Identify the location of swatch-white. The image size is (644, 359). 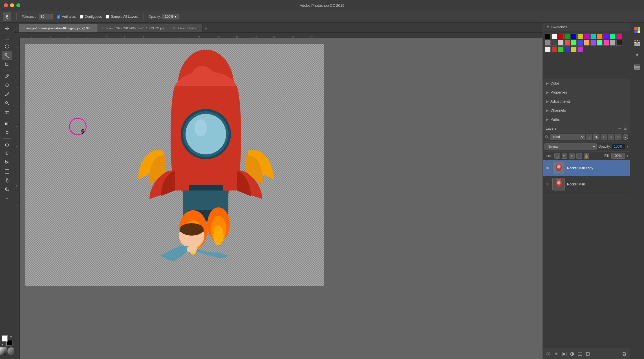
(554, 36).